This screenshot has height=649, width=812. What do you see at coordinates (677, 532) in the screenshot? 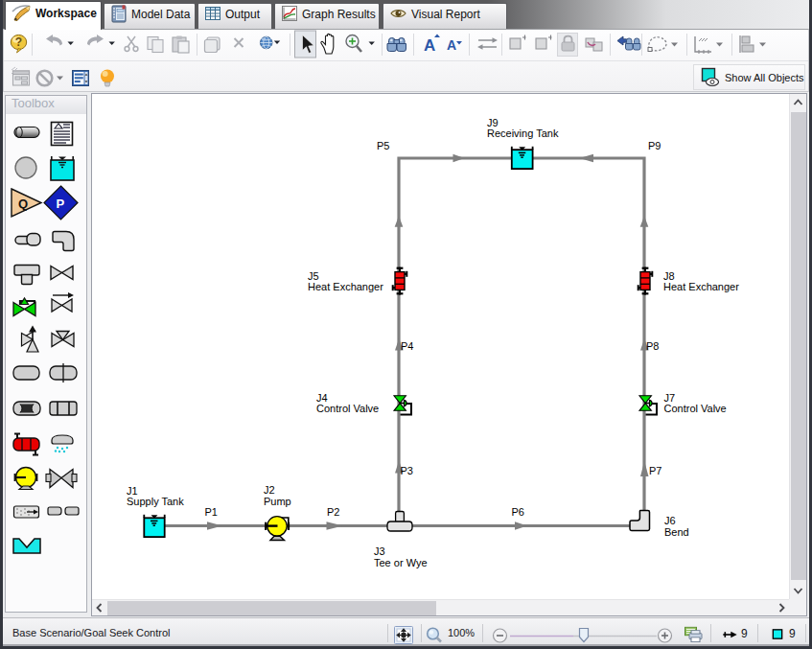
I see `svg-text: Bend` at bounding box center [677, 532].